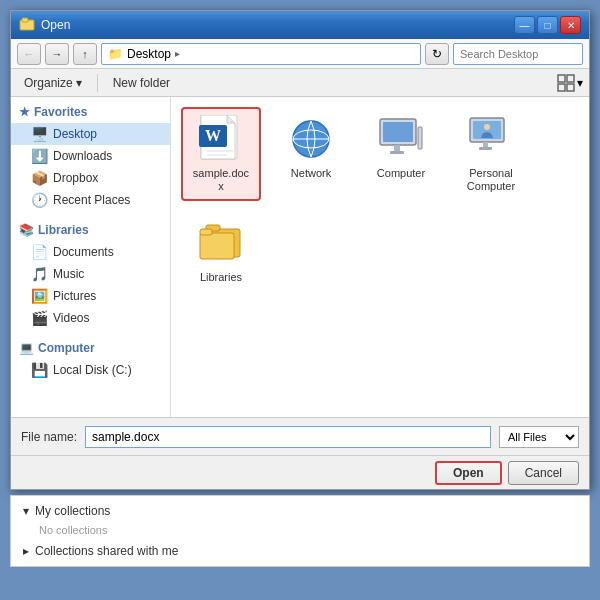 This screenshot has width=600, height=600. What do you see at coordinates (66, 348) in the screenshot?
I see `computer-label: Computer` at bounding box center [66, 348].